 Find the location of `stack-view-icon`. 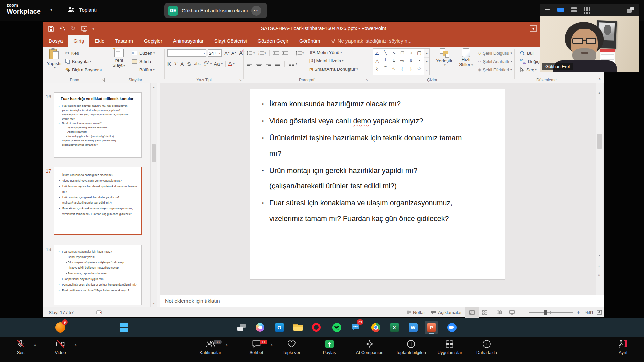

stack-view-icon is located at coordinates (574, 10).